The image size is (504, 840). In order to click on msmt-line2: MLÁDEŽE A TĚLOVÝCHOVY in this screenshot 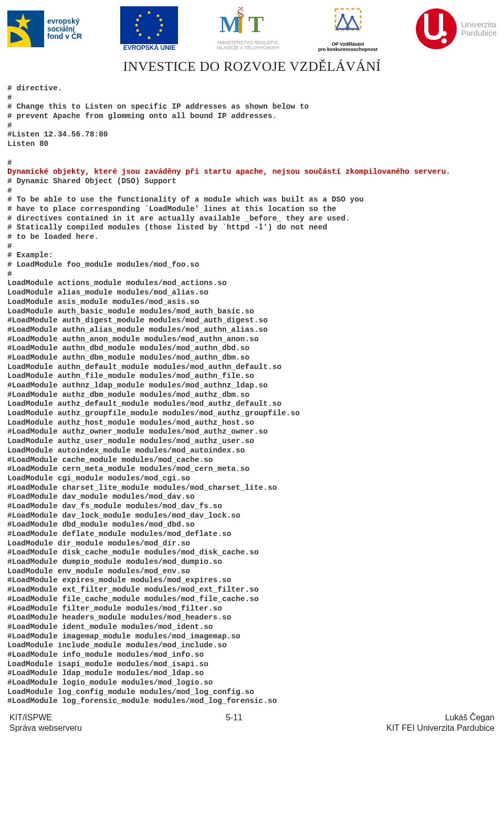, I will do `click(248, 48)`.